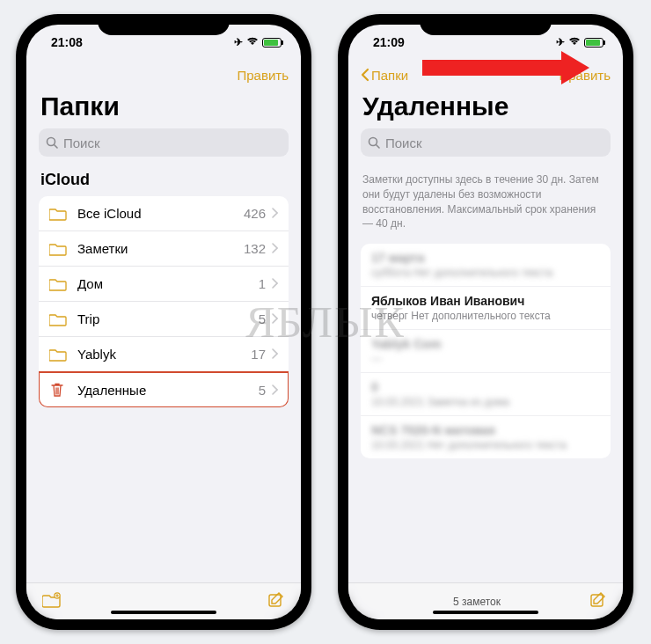 The image size is (651, 644). What do you see at coordinates (486, 266) in the screenshot?
I see `note-row: 17 мартасуббота Нет дополнительного текс…` at bounding box center [486, 266].